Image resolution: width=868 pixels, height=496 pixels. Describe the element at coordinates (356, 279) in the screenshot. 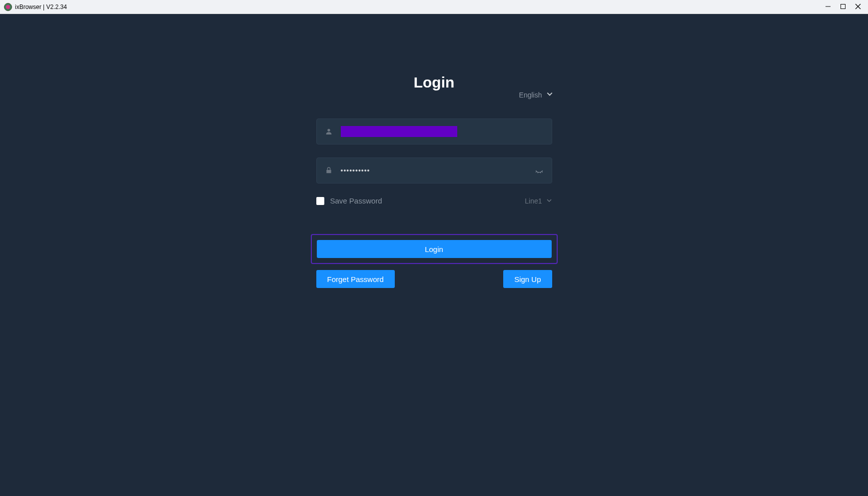

I see `forget-password-button: Forget Password` at that location.